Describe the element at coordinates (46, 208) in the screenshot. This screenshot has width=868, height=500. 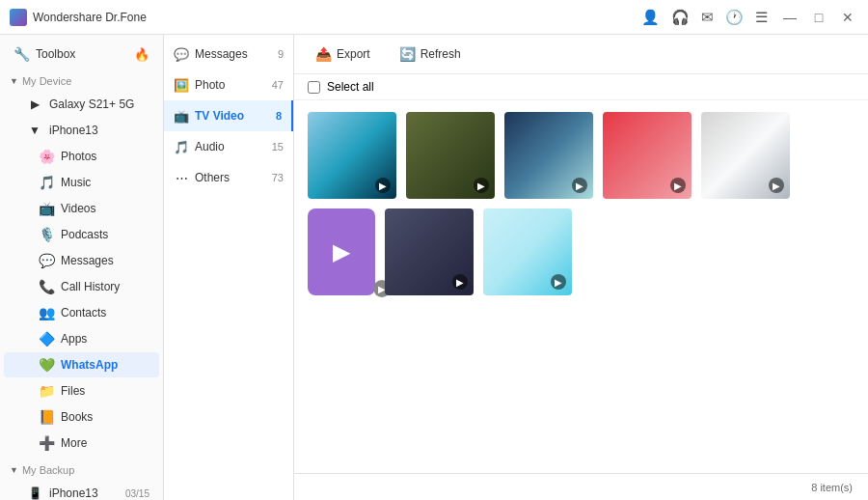
I see `videos-icon: 📺` at that location.